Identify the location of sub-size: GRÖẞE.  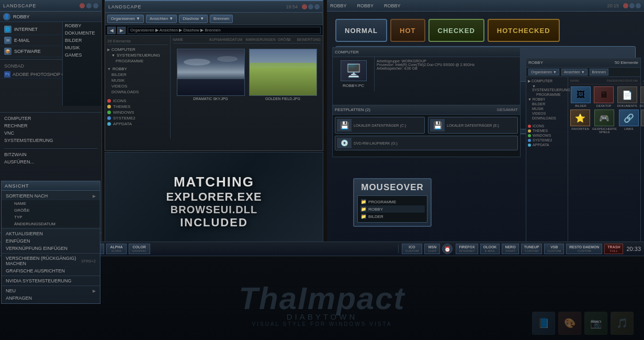
(55, 211).